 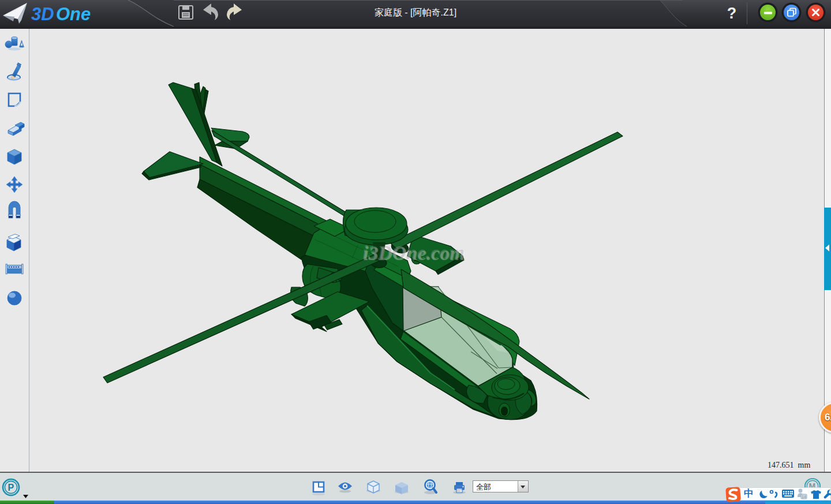 What do you see at coordinates (413, 253) in the screenshot?
I see `svg-text: i3DOne.com` at bounding box center [413, 253].